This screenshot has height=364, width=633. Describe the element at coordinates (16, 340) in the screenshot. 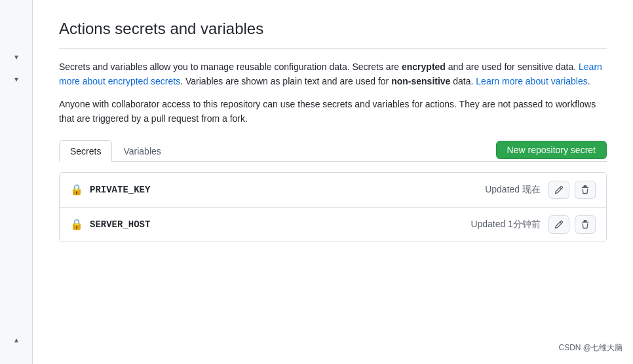

I see `sidebar-chevron-3: ▴` at that location.